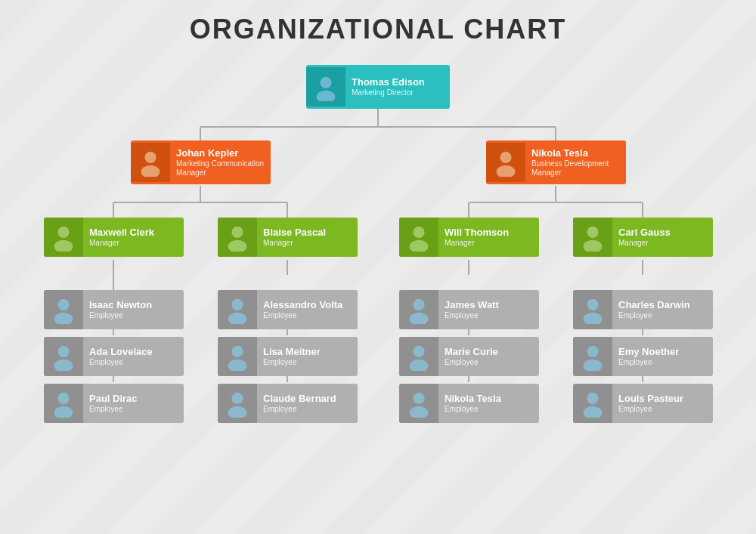  Describe the element at coordinates (419, 357) in the screenshot. I see `avatar-marie-curie` at that location.